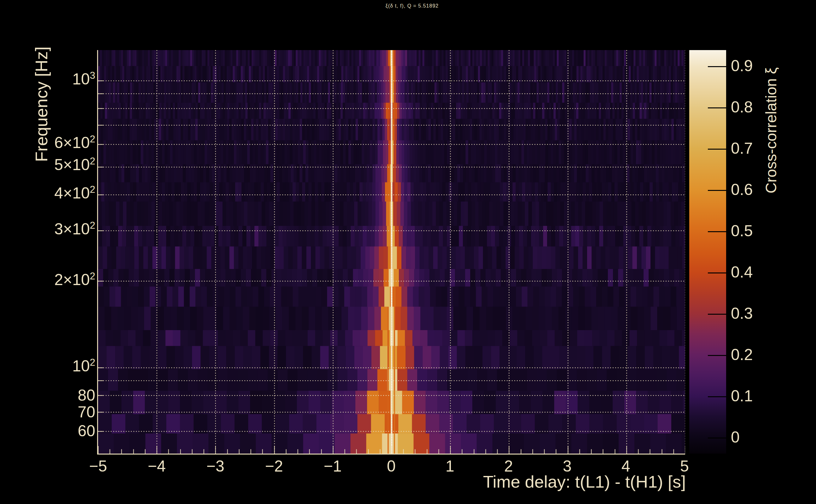  Describe the element at coordinates (54, 412) in the screenshot. I see `y-tick-label: 70` at that location.